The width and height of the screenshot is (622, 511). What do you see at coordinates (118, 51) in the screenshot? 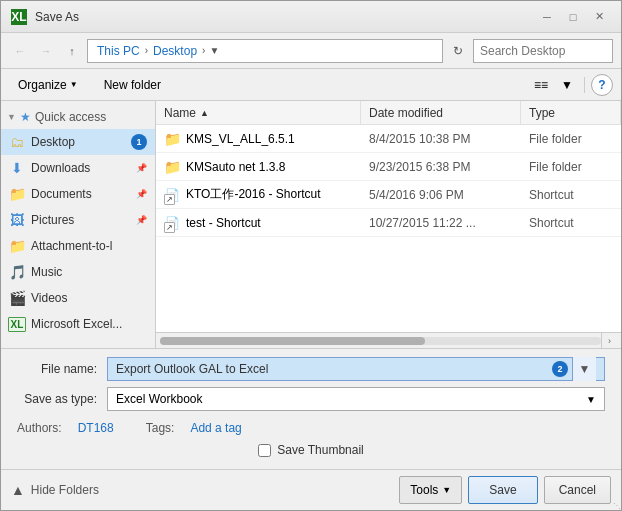
I see `crumb-this-pc: This PC` at bounding box center [118, 51].